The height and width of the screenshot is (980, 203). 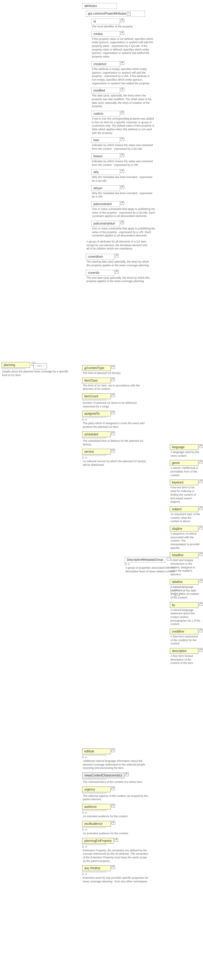 I want to click on element-creatoruri: creatoruri+If the attribute is empty, sp…, so click(x=123, y=73).